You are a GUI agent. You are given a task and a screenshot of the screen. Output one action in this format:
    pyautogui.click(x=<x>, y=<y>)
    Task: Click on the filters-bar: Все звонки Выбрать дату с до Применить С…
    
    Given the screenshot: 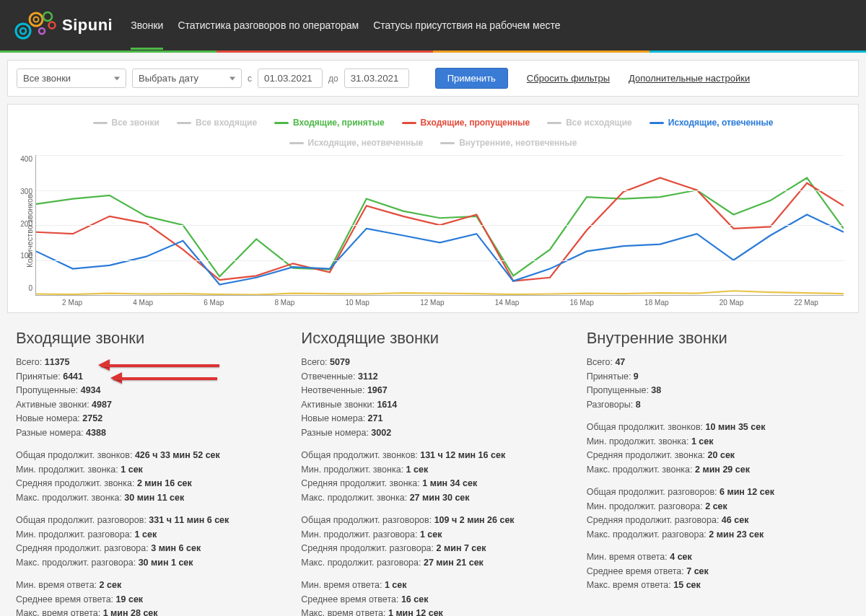 What is the action you would take?
    pyautogui.click(x=433, y=78)
    